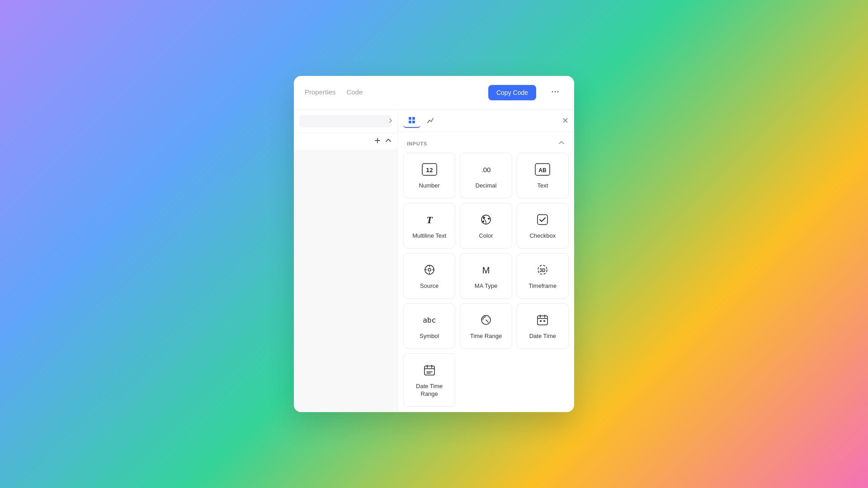 This screenshot has width=868, height=488. What do you see at coordinates (345, 141) in the screenshot?
I see `left-panel-controls` at bounding box center [345, 141].